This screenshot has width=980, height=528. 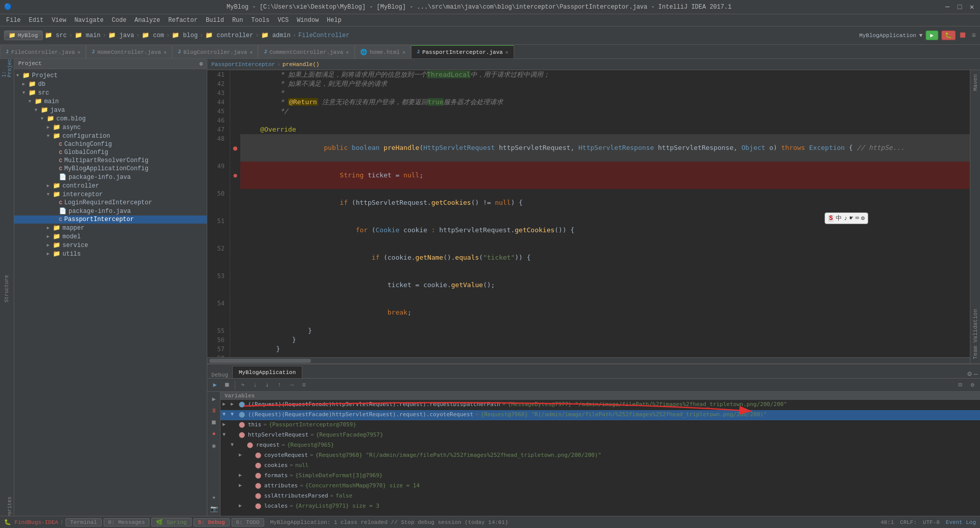 What do you see at coordinates (214, 446) in the screenshot?
I see `debug-action-5: ◉` at bounding box center [214, 446].